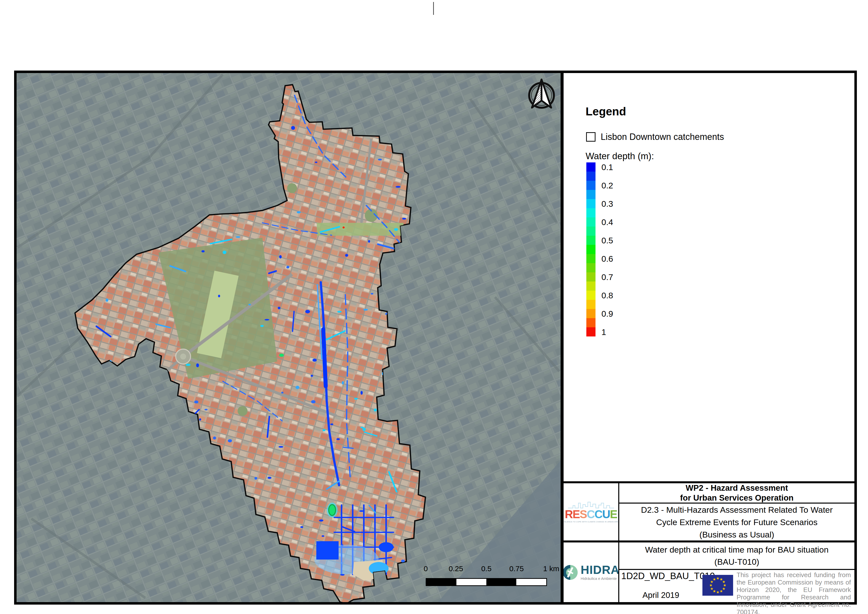  What do you see at coordinates (662, 137) in the screenshot?
I see `catchment-label: Lisbon Downtown catchements` at bounding box center [662, 137].